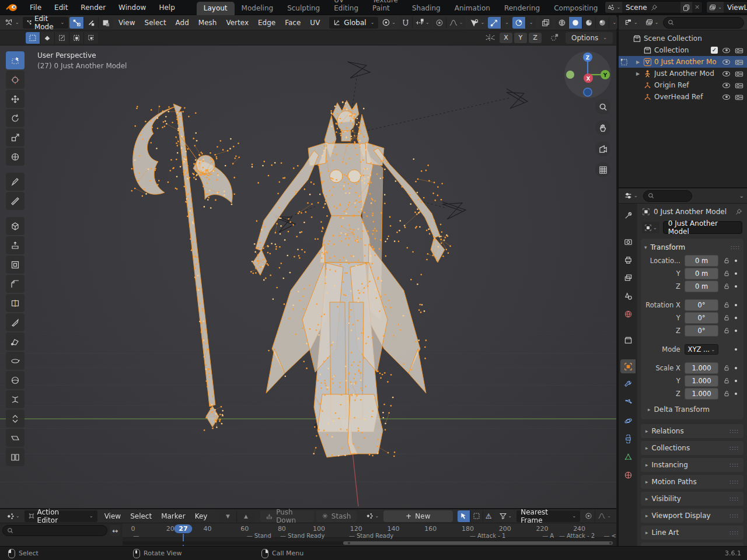 This screenshot has height=560, width=747. I want to click on viewport-menu-view: View, so click(127, 23).